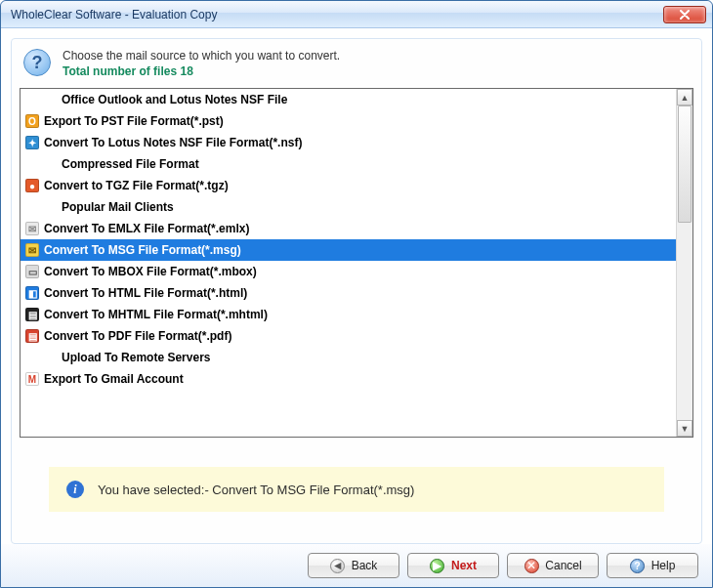 The image size is (713, 588). I want to click on list-item: MExport To Gmail Account, so click(348, 379).